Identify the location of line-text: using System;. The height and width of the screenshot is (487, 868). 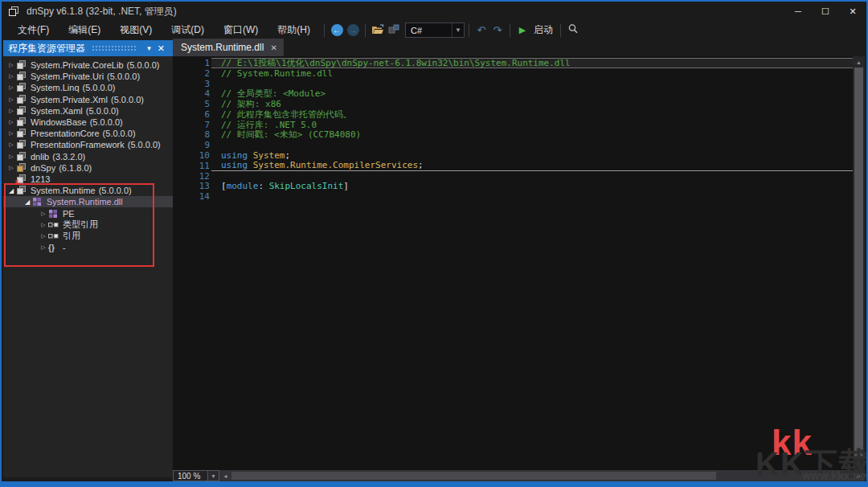
(532, 156).